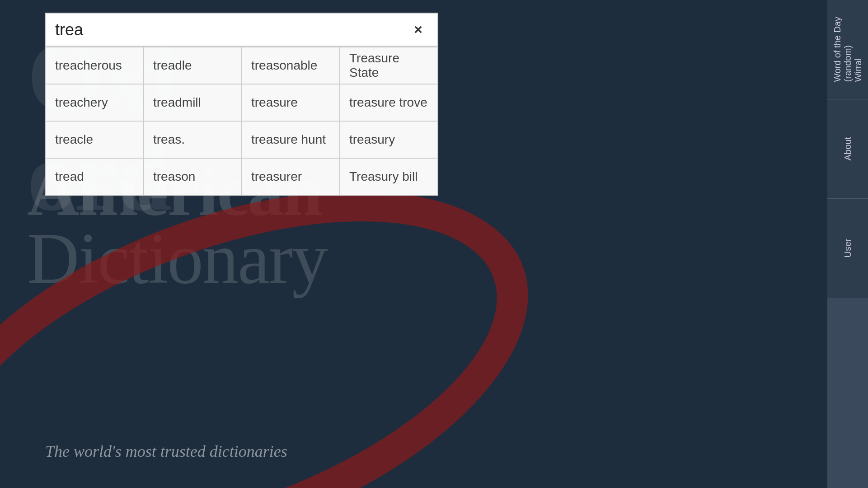  I want to click on autocomplete-cell-label: treasury, so click(372, 140).